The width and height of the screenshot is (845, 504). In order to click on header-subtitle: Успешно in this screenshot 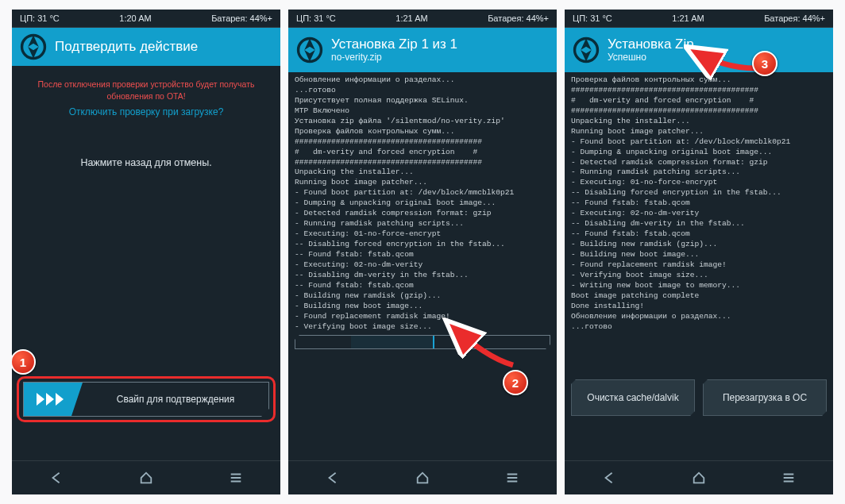, I will do `click(651, 58)`.